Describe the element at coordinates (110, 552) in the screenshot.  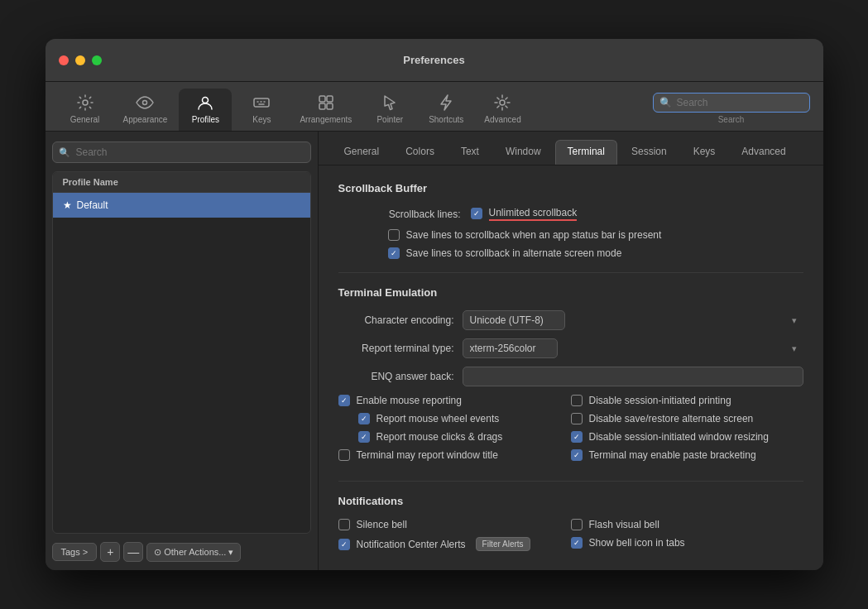
I see `add-profile-button: +` at that location.